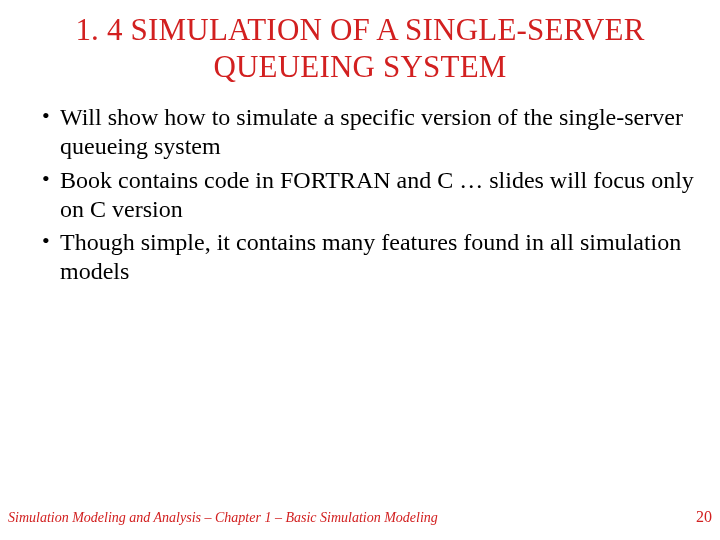 This screenshot has width=720, height=540. What do you see at coordinates (370, 256) in the screenshot?
I see `bullet-text: Though simple, it contains many features…` at bounding box center [370, 256].